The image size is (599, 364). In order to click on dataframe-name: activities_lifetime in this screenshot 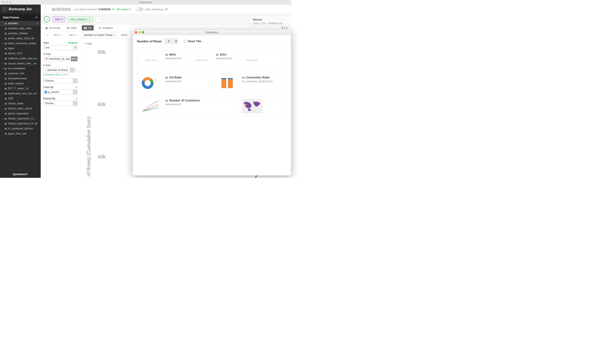, I will do `click(18, 33)`.